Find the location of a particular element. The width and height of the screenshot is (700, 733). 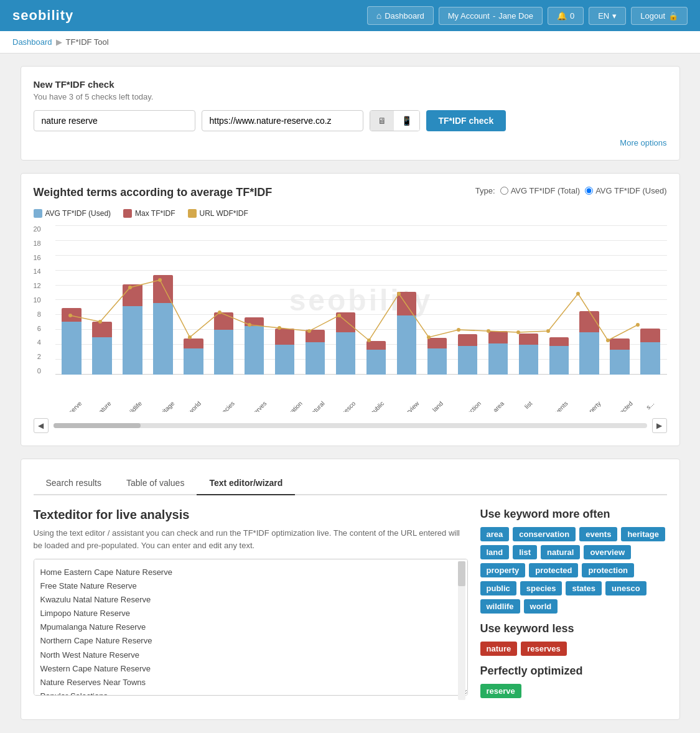

bar-label-s: s... is located at coordinates (651, 406).